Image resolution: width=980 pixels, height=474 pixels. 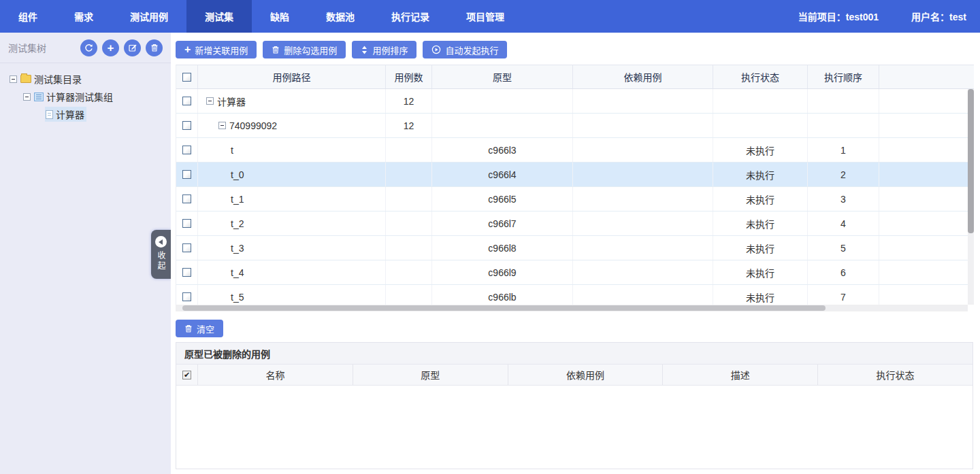 I want to click on selected-tree-node: 计算器, so click(x=65, y=114).